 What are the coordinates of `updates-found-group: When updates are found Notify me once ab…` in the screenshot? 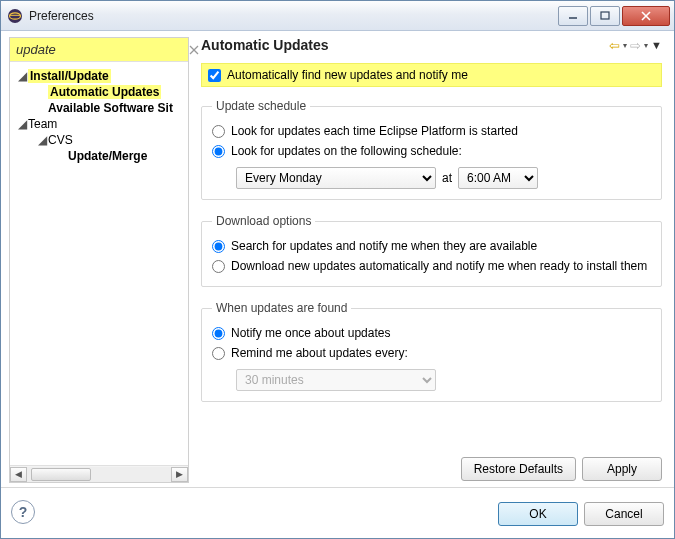 It's located at (432, 352).